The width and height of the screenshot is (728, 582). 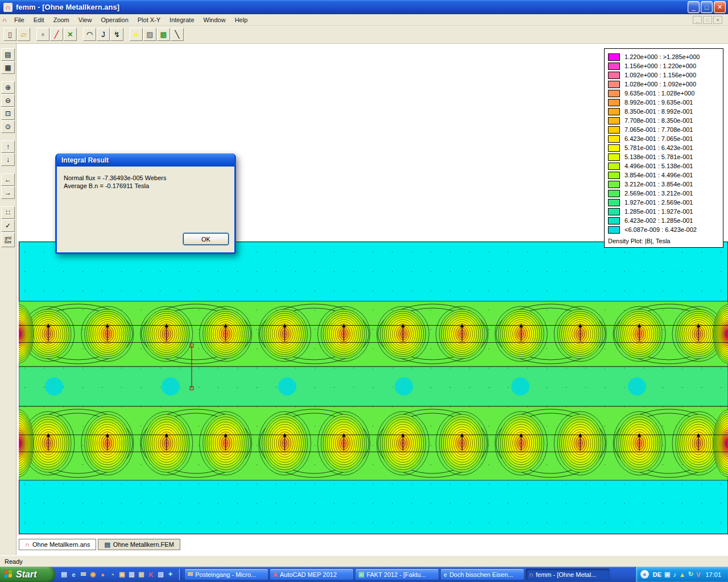 What do you see at coordinates (667, 574) in the screenshot?
I see `display-icon: ▣` at bounding box center [667, 574].